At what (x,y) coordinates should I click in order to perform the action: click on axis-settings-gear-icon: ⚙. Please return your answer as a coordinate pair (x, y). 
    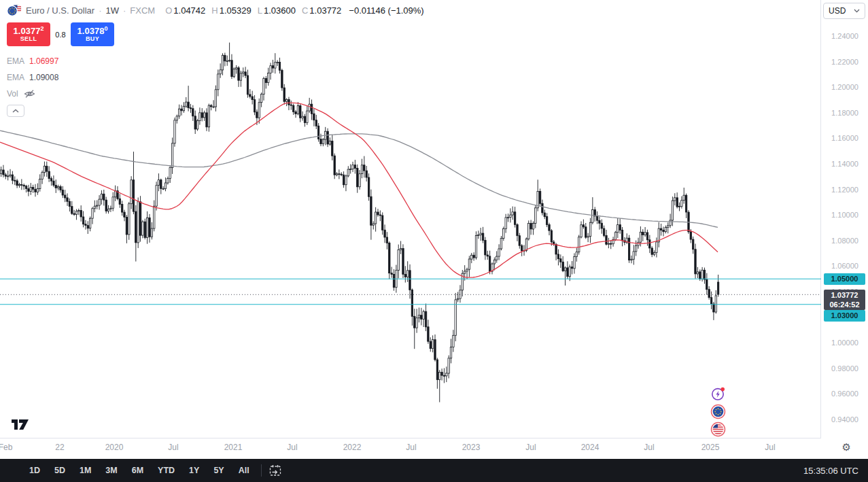
    Looking at the image, I should click on (847, 447).